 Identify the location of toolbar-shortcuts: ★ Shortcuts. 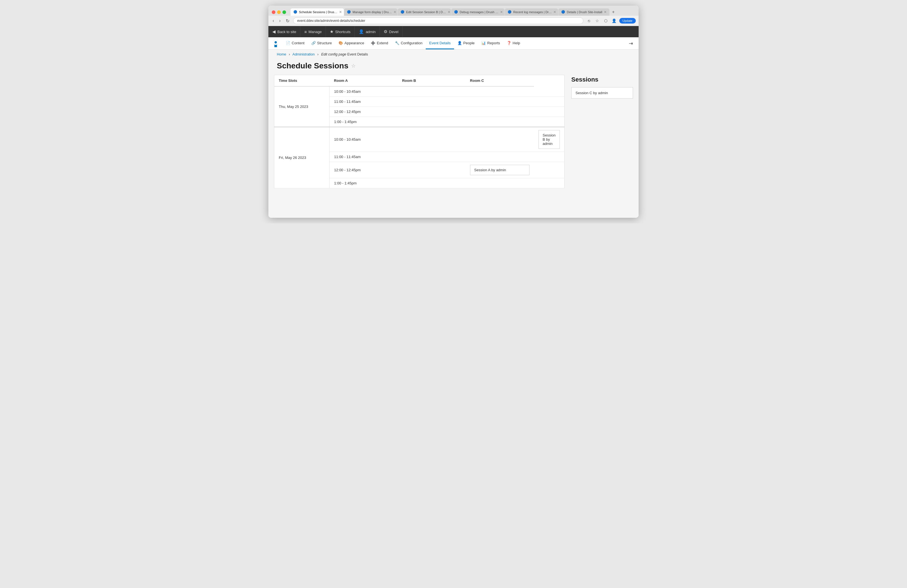
(340, 32).